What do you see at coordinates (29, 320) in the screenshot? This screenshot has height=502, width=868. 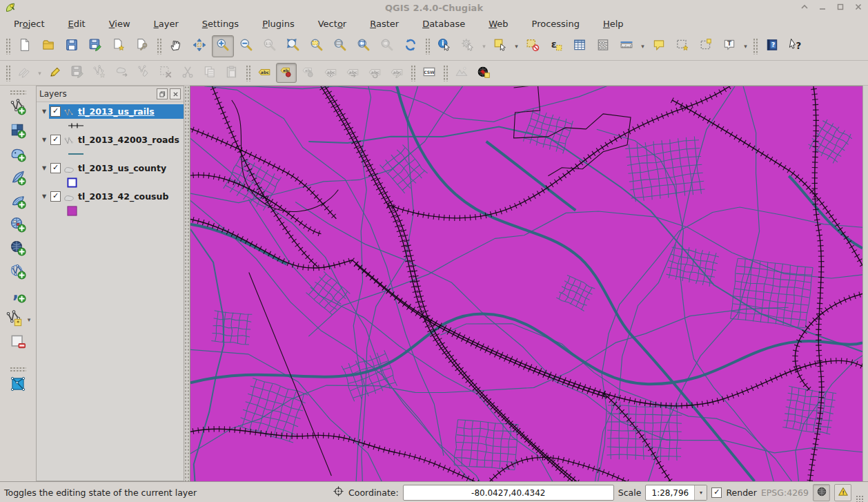 I see `new-shapefile-layer-dropdown: ▾` at bounding box center [29, 320].